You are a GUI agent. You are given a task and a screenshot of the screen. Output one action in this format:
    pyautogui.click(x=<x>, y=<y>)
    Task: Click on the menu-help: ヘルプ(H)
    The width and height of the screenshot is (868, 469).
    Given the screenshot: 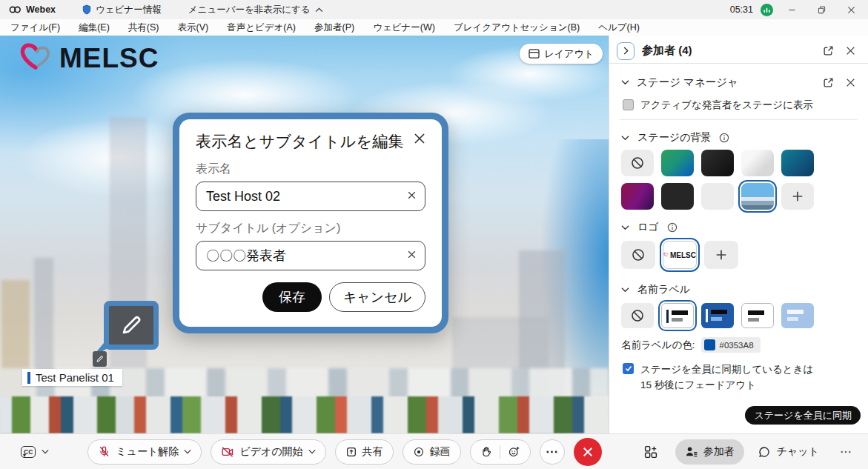 What is the action you would take?
    pyautogui.click(x=619, y=28)
    